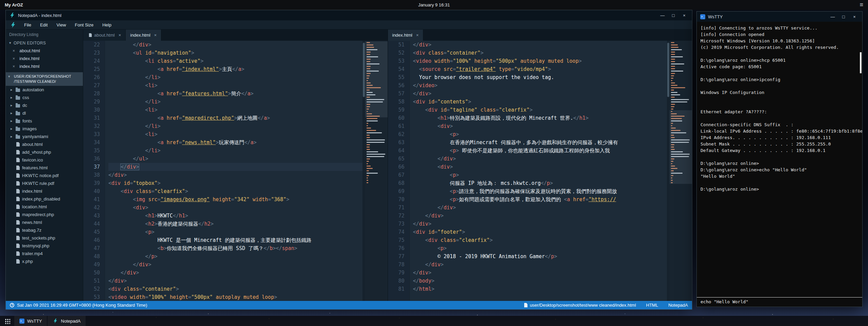 Image resolution: width=868 pixels, height=326 pixels. Describe the element at coordinates (7, 321) in the screenshot. I see `app-launcher-button` at that location.